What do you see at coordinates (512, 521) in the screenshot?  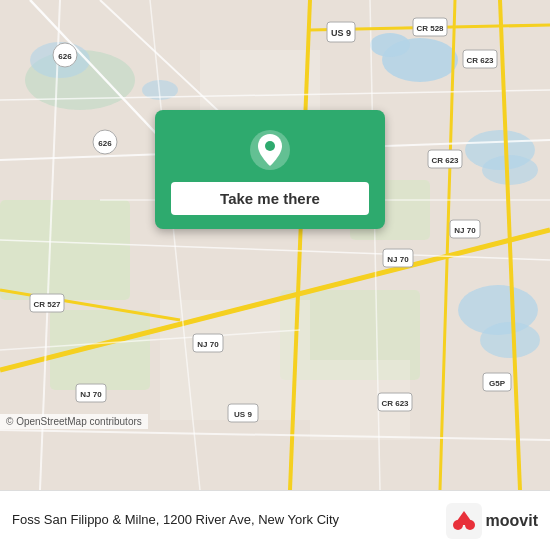 I see `moovit-brand-name: moovit` at bounding box center [512, 521].